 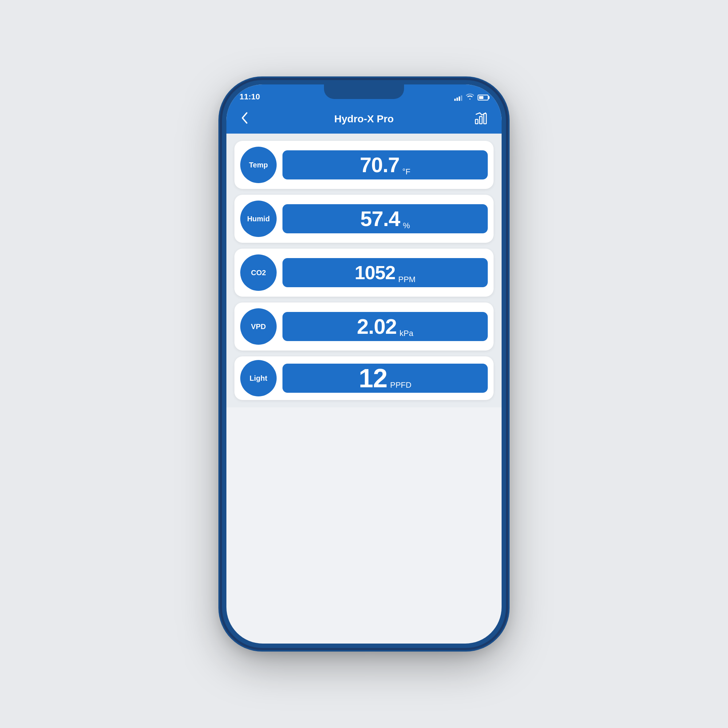 I want to click on light-value: 12, so click(x=373, y=378).